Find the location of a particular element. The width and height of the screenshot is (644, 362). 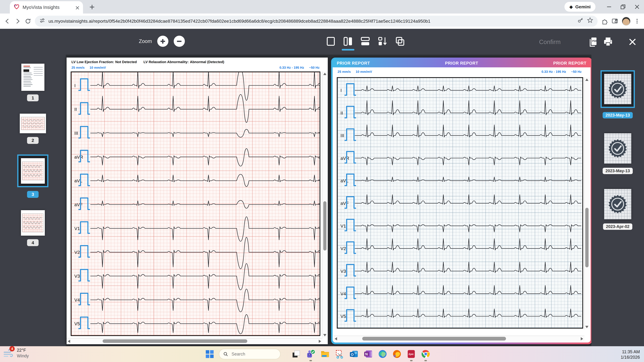

vertical-scrollbar-prior is located at coordinates (587, 204).